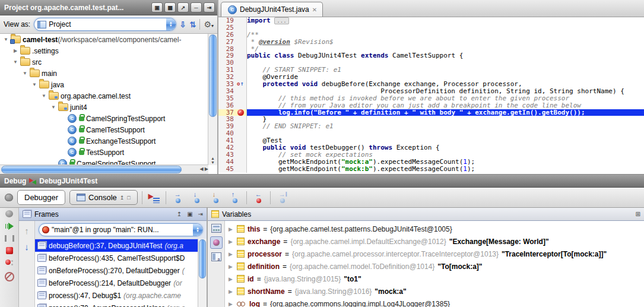 The width and height of the screenshot is (644, 307). Describe the element at coordinates (315, 10) in the screenshot. I see `close-tab-icon: ✕` at that location.